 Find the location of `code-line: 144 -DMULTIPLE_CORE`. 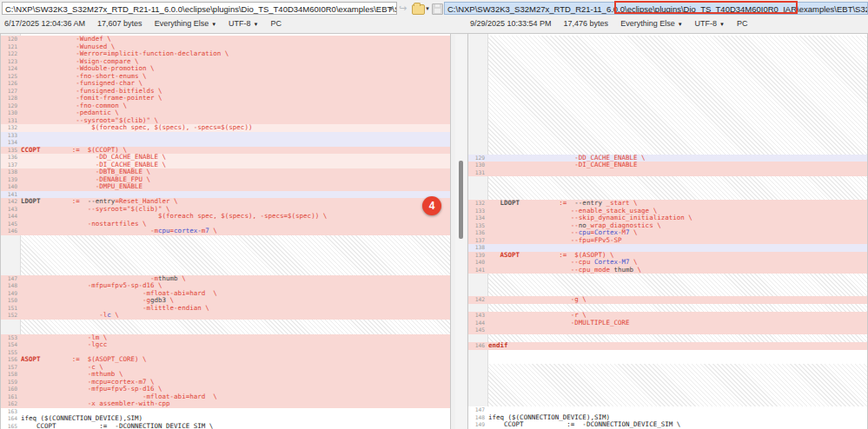

code-line: 144 -DMULTIPLE_CORE is located at coordinates (667, 323).